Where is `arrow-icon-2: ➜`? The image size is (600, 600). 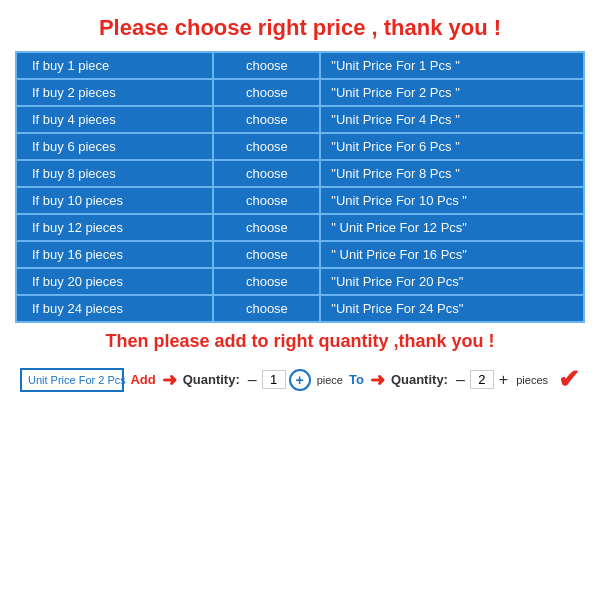 arrow-icon-2: ➜ is located at coordinates (378, 380).